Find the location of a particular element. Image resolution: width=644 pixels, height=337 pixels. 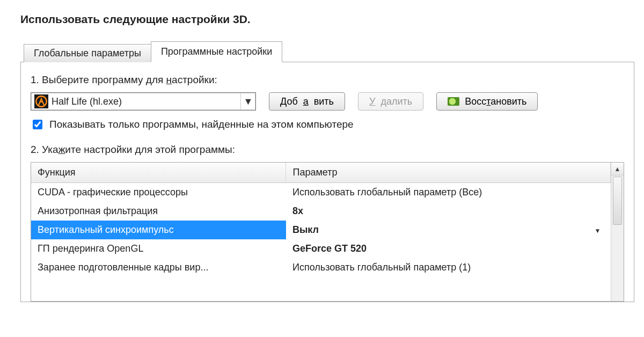

param-cell: Использовать глобальный параметр (Все) is located at coordinates (449, 193).